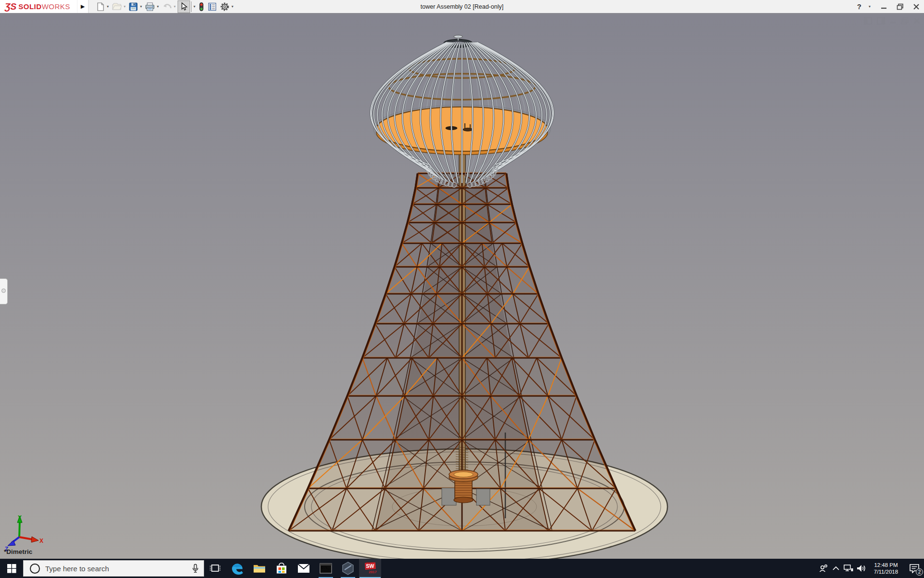 The height and width of the screenshot is (578, 924). I want to click on taskbar-icon-solidworks: SW 2017, so click(370, 568).